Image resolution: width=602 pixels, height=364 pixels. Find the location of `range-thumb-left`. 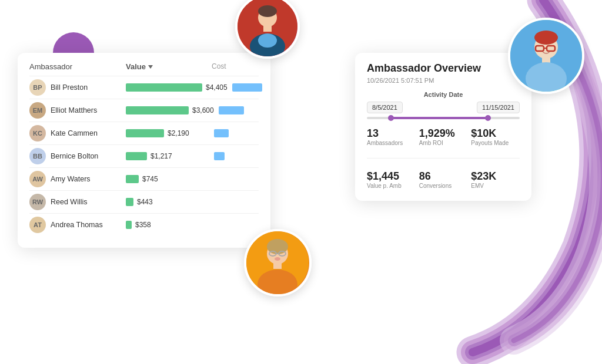

range-thumb-left is located at coordinates (391, 118).